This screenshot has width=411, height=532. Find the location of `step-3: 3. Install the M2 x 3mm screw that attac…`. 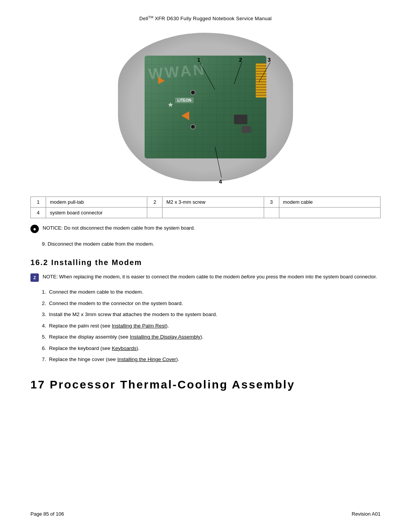

step-3: 3. Install the M2 x 3mm screw that attac… is located at coordinates (211, 315).